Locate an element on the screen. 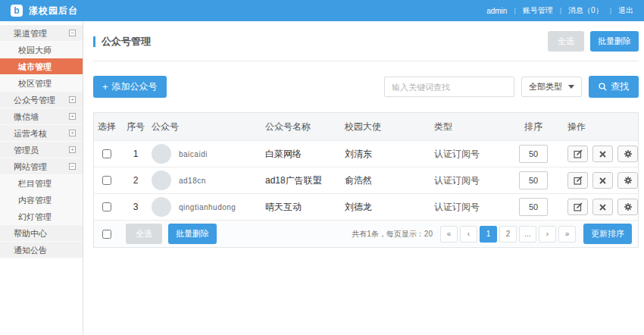  page-header: 公众号管理 全选 批量删除 is located at coordinates (366, 41).